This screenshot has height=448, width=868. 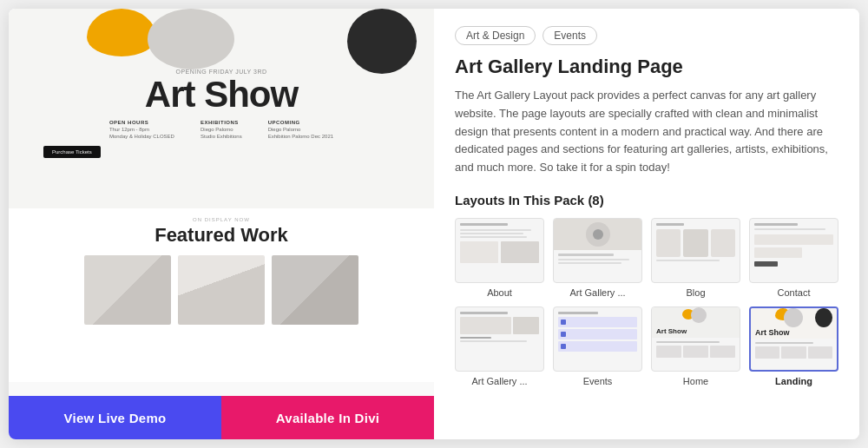 What do you see at coordinates (597, 339) in the screenshot?
I see `layout-thumb-events` at bounding box center [597, 339].